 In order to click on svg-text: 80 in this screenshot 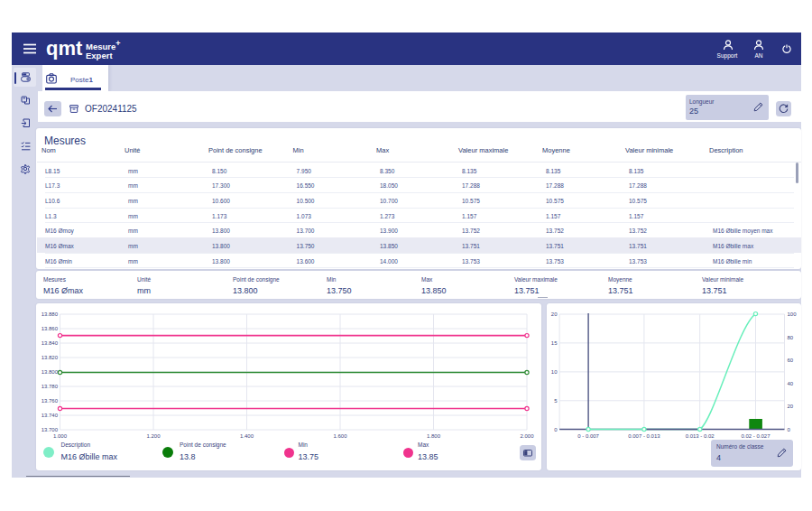, I will do `click(790, 338)`.